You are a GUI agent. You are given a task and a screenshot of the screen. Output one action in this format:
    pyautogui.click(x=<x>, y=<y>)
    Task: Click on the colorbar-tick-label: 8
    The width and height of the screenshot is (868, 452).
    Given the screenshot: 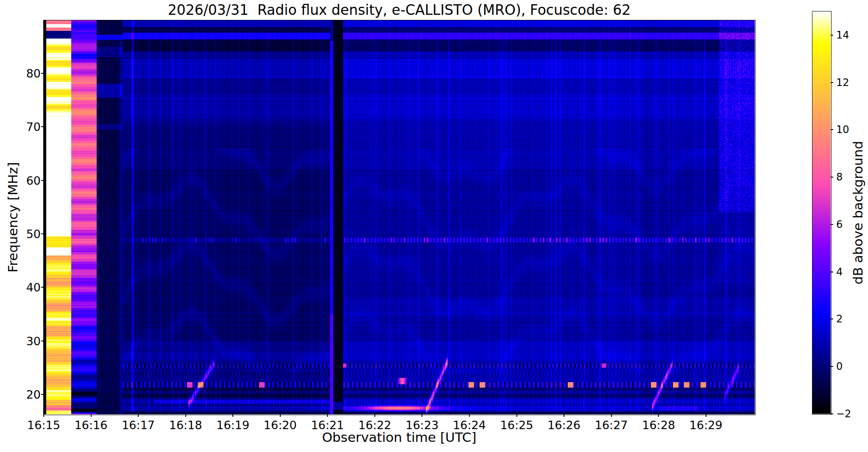 What is the action you would take?
    pyautogui.click(x=840, y=177)
    